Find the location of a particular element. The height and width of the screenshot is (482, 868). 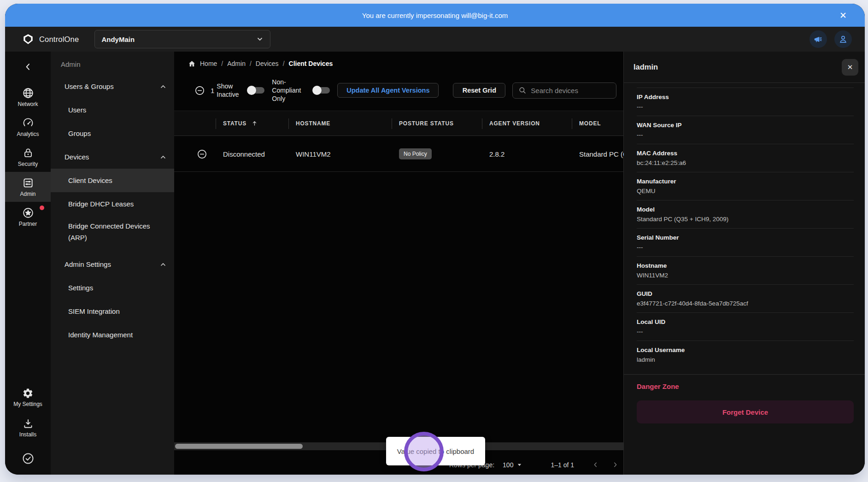

sidebar-item-settings: Settings is located at coordinates (112, 288).